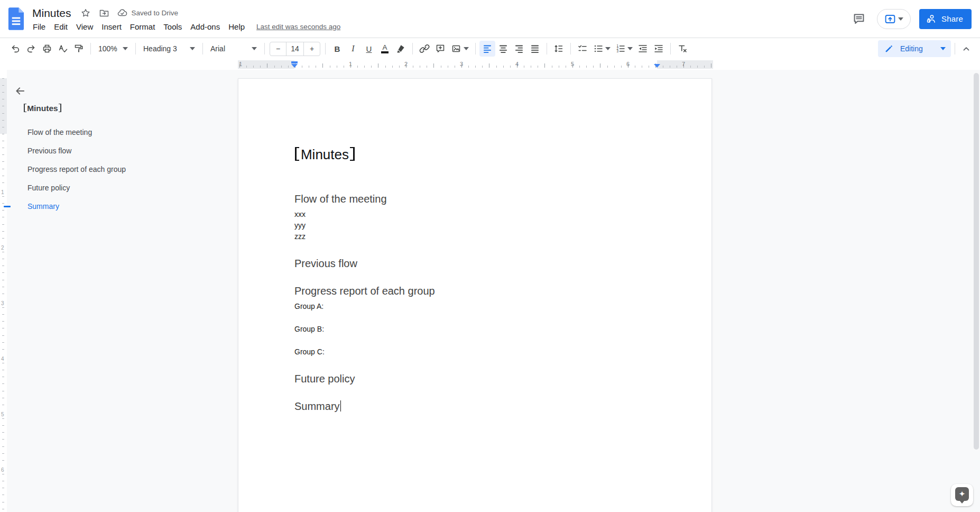 The height and width of the screenshot is (512, 980). What do you see at coordinates (535, 49) in the screenshot?
I see `align-justify-button` at bounding box center [535, 49].